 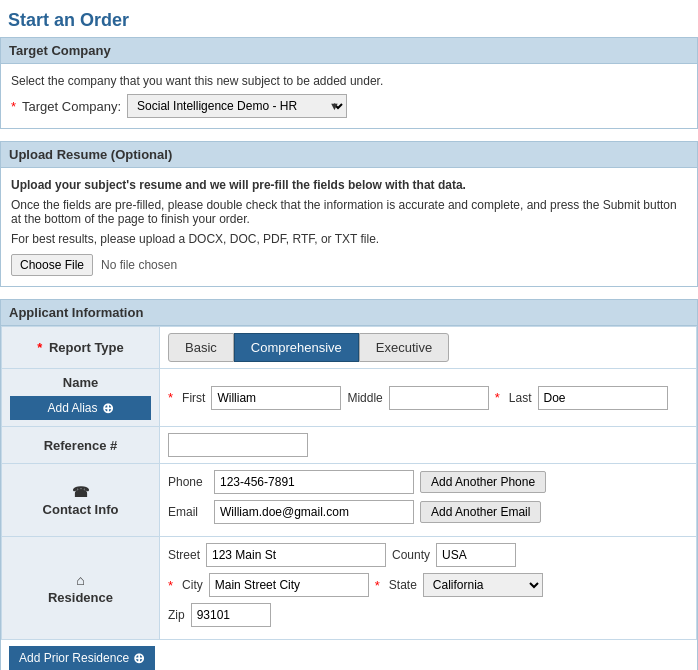 I want to click on residence-content-cell: Street County * City * State AlabamaAlas…, so click(x=428, y=588).